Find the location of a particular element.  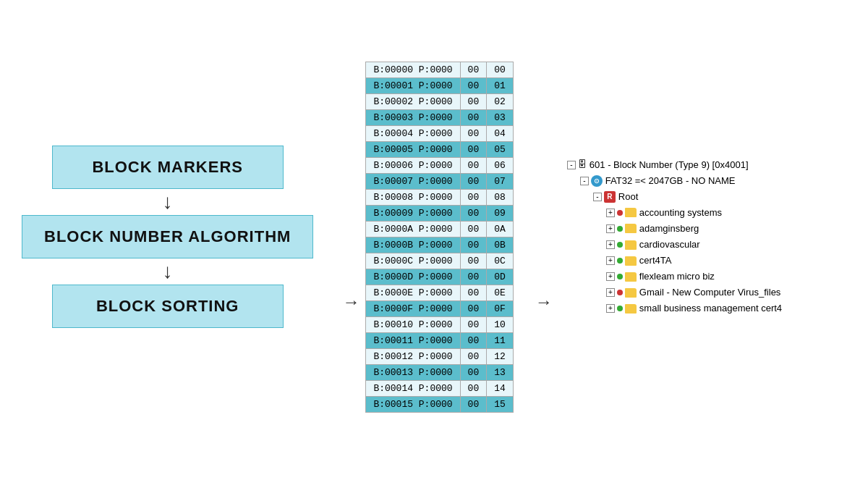

folder-label: small business management cert4 is located at coordinates (710, 308).